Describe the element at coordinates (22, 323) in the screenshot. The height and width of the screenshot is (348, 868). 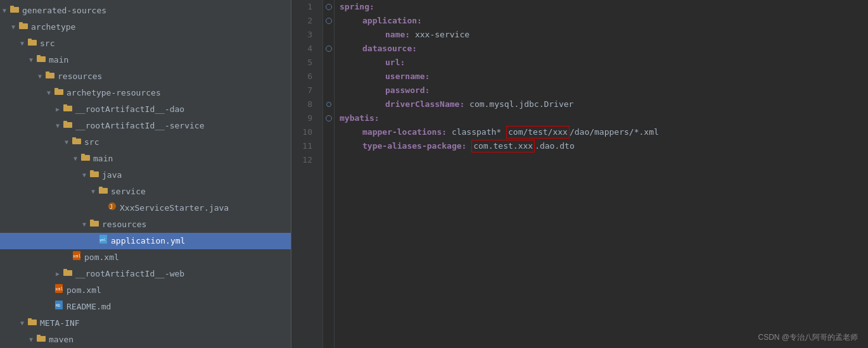
I see `tree-arrow-meta-inf: ▼` at that location.